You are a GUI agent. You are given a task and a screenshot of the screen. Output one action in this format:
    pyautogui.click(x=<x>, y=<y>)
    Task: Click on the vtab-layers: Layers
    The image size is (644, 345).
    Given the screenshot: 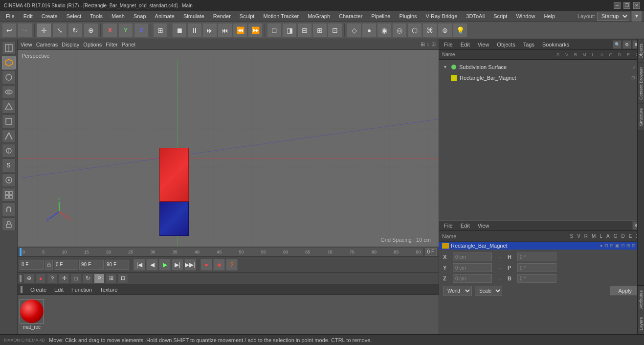 What is the action you would take?
    pyautogui.click(x=641, y=323)
    